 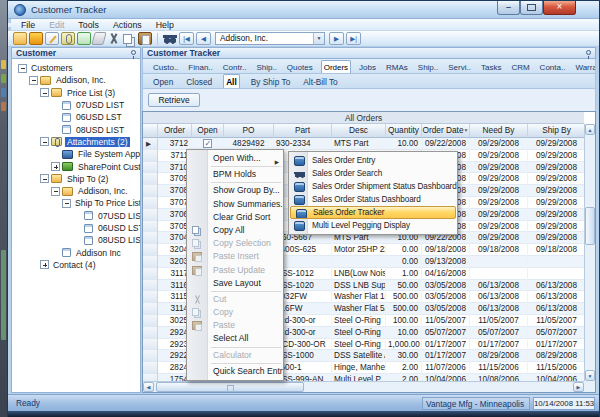 What do you see at coordinates (557, 131) in the screenshot?
I see `column-header: Ship By` at bounding box center [557, 131].